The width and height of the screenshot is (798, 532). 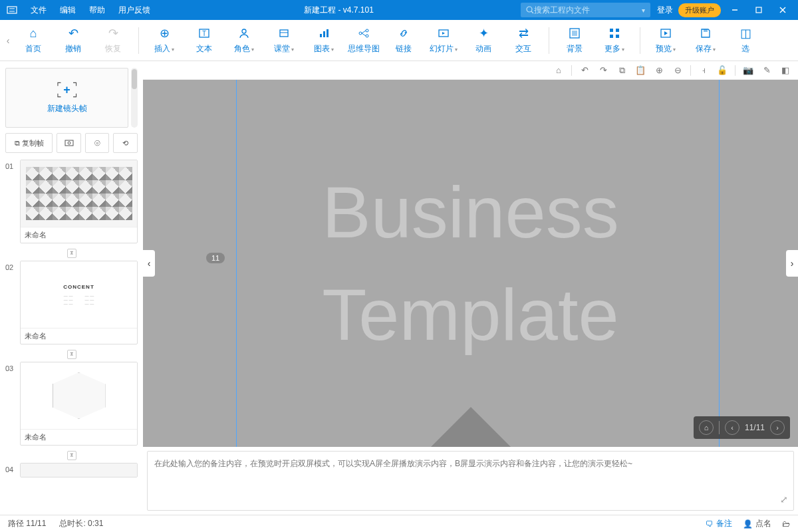 I want to click on copy-icon: ⧉, so click(x=622, y=70).